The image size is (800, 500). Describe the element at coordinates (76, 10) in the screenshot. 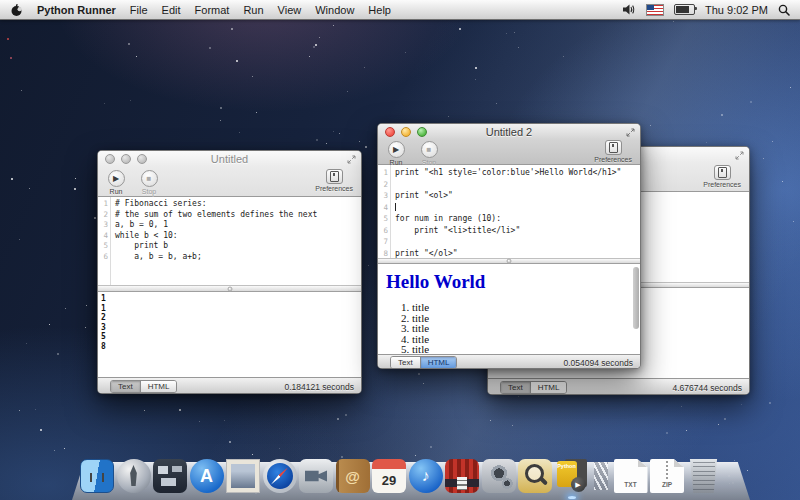

I see `menu-app-name: Python Runner` at that location.